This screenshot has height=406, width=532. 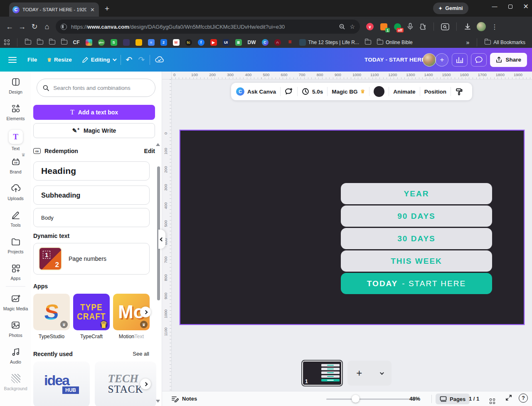 What do you see at coordinates (445, 27) in the screenshot?
I see `tab-search-icon` at bounding box center [445, 27].